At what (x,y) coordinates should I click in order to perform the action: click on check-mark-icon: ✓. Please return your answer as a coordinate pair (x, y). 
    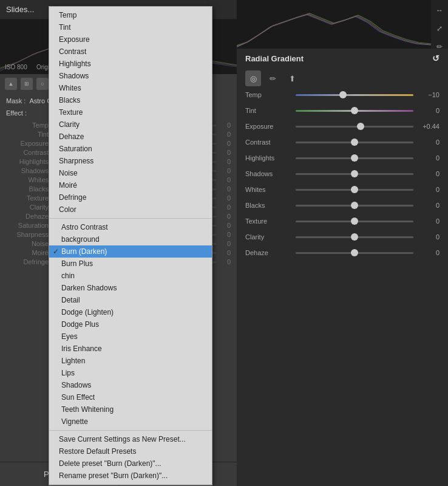
    Looking at the image, I should click on (56, 252).